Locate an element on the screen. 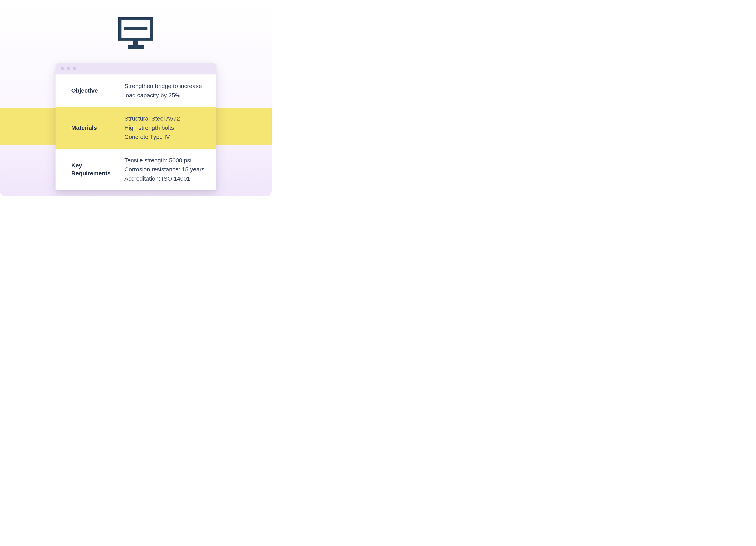  row-objective: Objective Strengthen bridge to increase … is located at coordinates (136, 91).